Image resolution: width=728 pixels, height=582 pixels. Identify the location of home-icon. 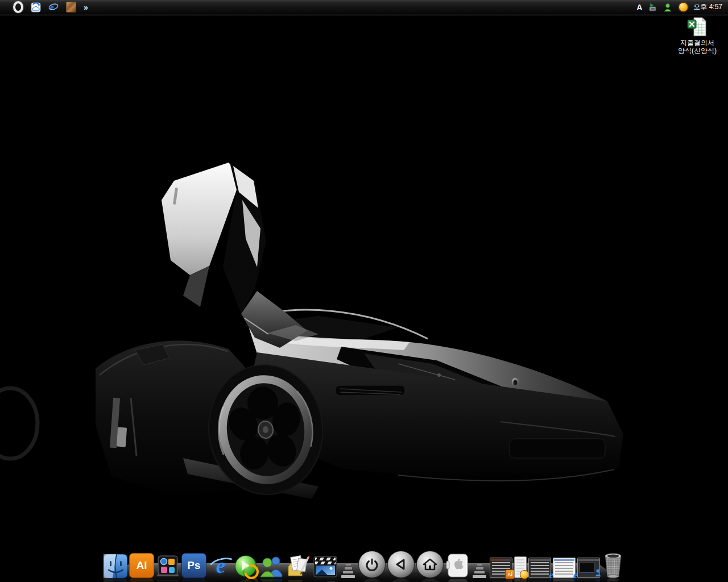
(430, 564).